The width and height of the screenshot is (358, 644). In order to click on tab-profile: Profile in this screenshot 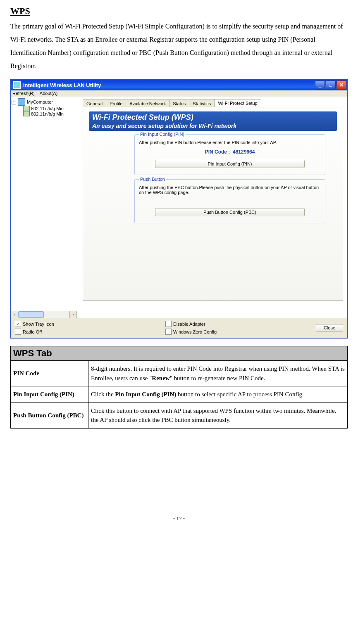, I will do `click(116, 103)`.